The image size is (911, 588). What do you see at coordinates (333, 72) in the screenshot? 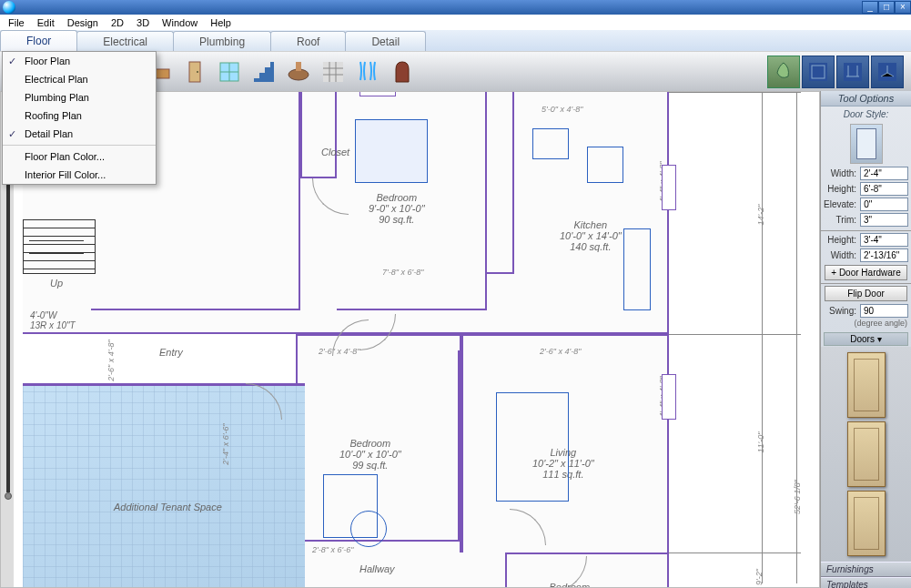
I see `grid-icon` at bounding box center [333, 72].